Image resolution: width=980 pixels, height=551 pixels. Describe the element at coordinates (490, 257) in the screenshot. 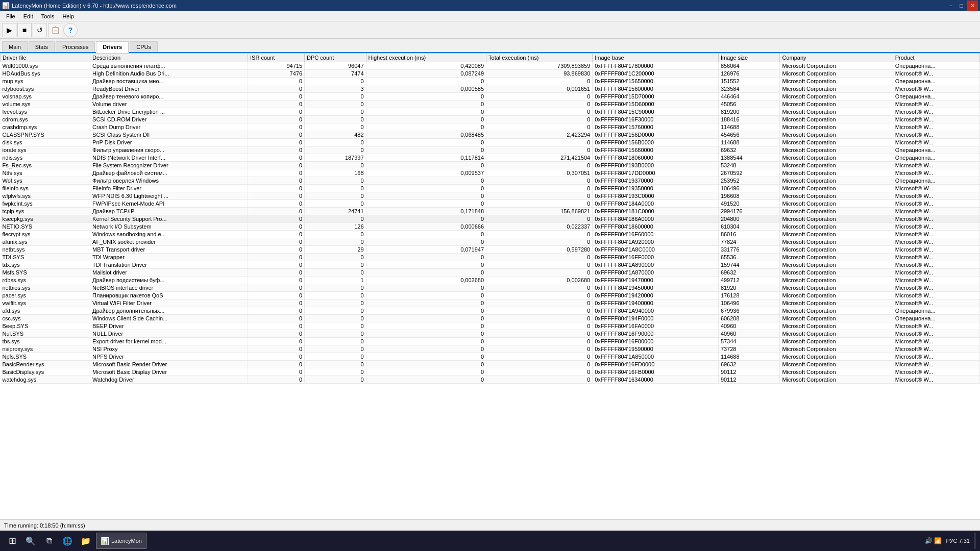

I see `table-row: TDI.SYSTDI Wrapper00000xFFFFF804'16FF000…` at that location.